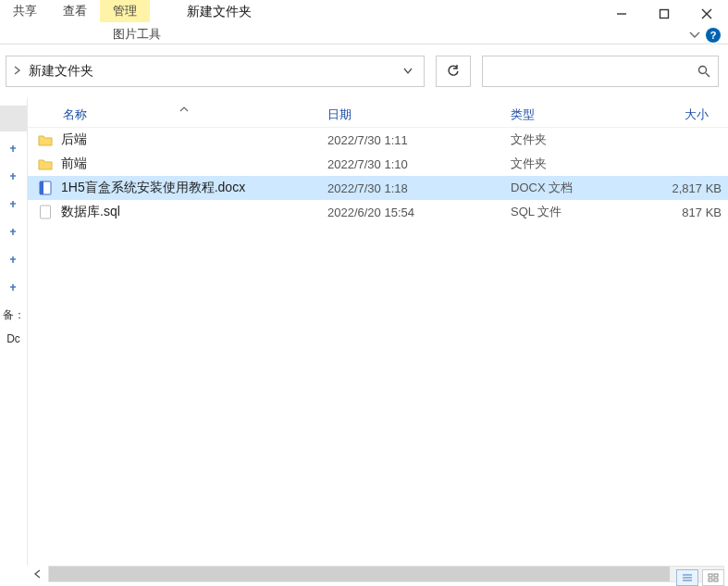  Describe the element at coordinates (45, 212) in the screenshot. I see `file-icon` at that location.